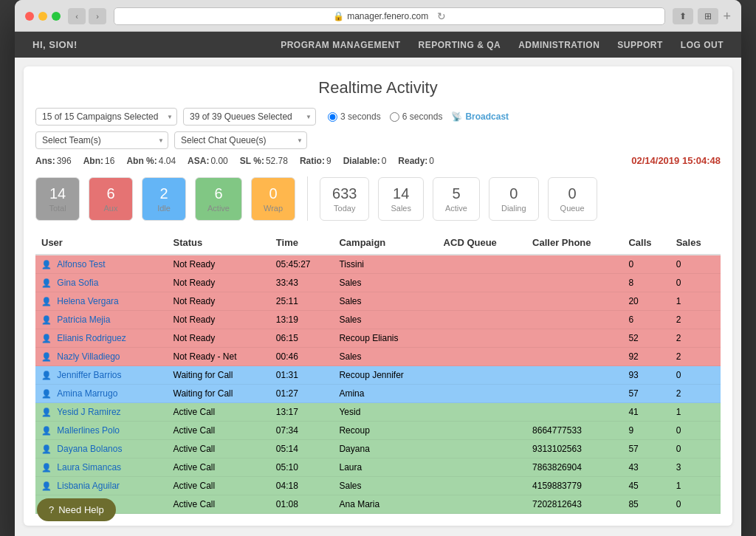 Image resolution: width=756 pixels, height=536 pixels. I want to click on cell-user: 👤 Gina Sofia, so click(102, 284).